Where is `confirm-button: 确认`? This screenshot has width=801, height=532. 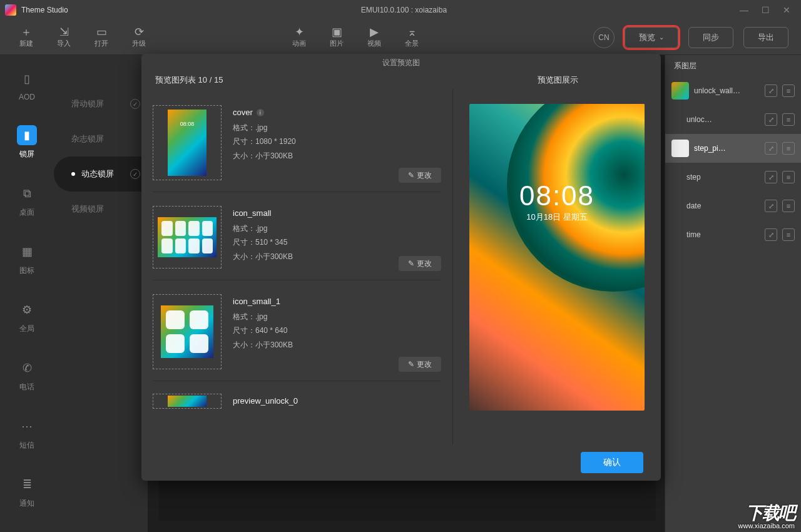
confirm-button: 确认 is located at coordinates (612, 463).